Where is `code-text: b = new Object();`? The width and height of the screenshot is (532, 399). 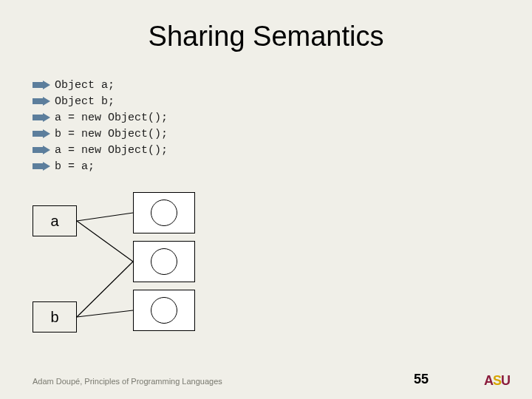
code-text: b = new Object(); is located at coordinates (111, 134).